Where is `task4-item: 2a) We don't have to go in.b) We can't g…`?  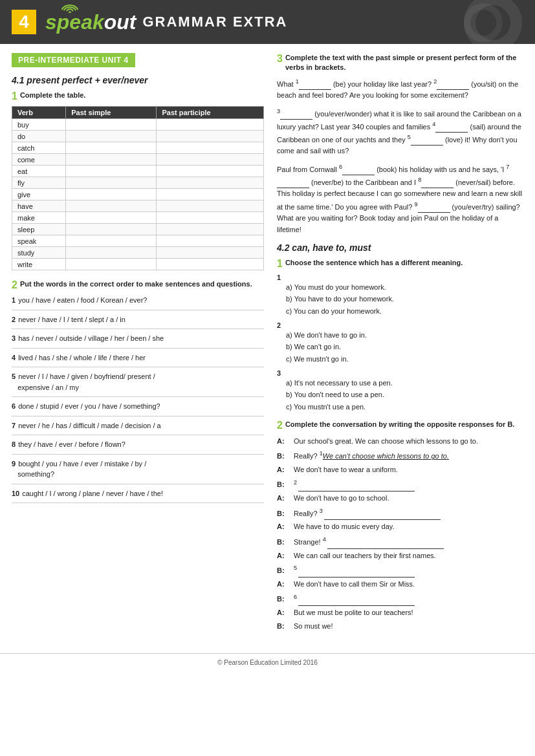 task4-item: 2a) We don't have to go in.b) We can't g… is located at coordinates (400, 343).